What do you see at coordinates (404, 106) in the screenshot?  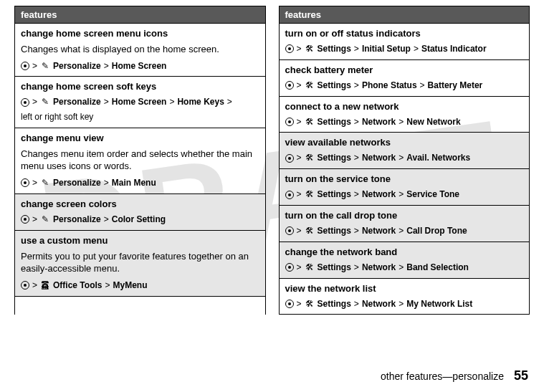 I see `feature-title: connect to a new network` at bounding box center [404, 106].